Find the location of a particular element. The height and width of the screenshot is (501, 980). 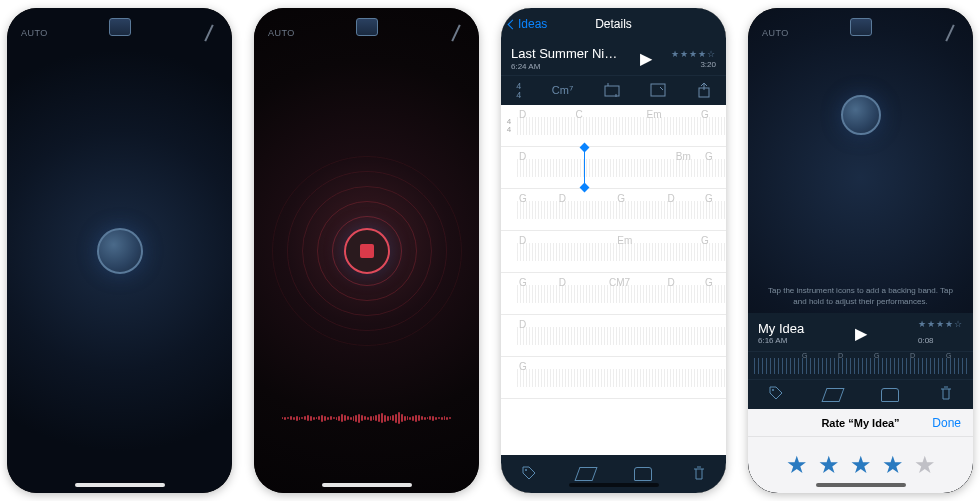

chord-row: DEmG is located at coordinates (614, 252).